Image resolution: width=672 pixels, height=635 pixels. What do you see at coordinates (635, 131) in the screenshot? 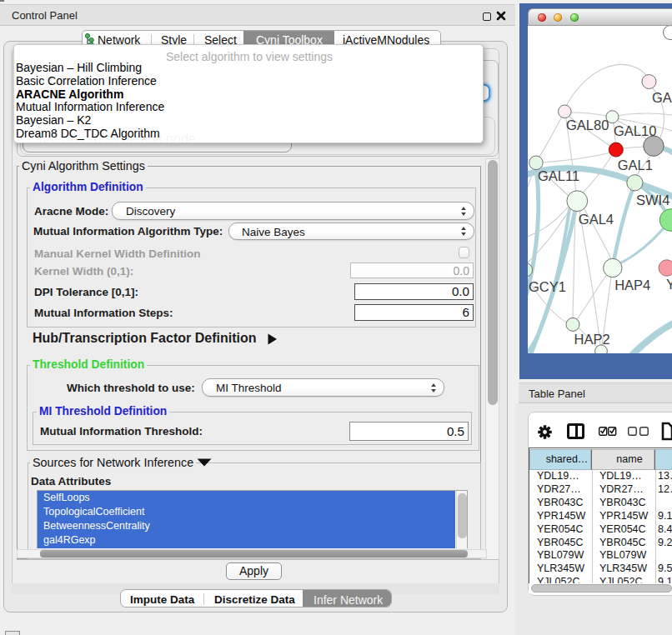
I see `svg-text: GAL10` at bounding box center [635, 131].